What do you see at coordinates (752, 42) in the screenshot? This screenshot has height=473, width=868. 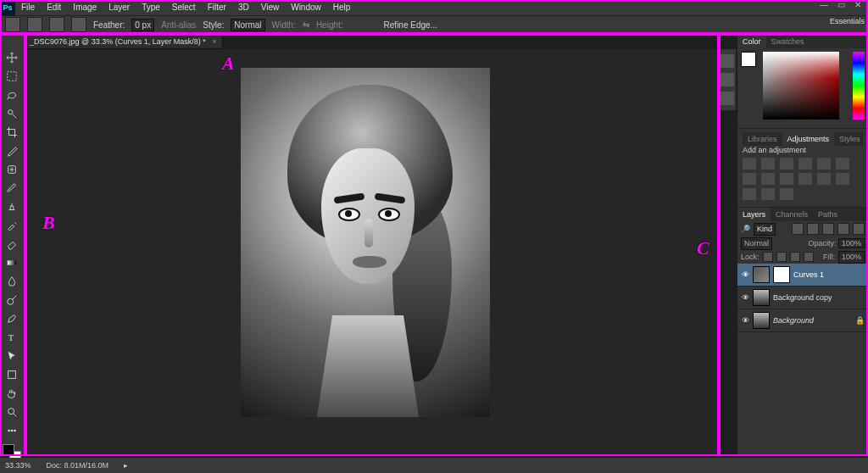 I see `tab-color: Color` at bounding box center [752, 42].